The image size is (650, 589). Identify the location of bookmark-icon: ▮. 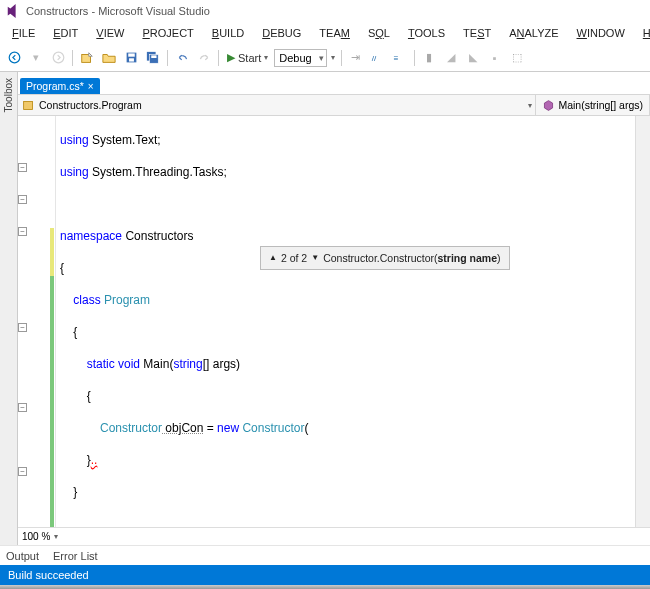
(429, 58).